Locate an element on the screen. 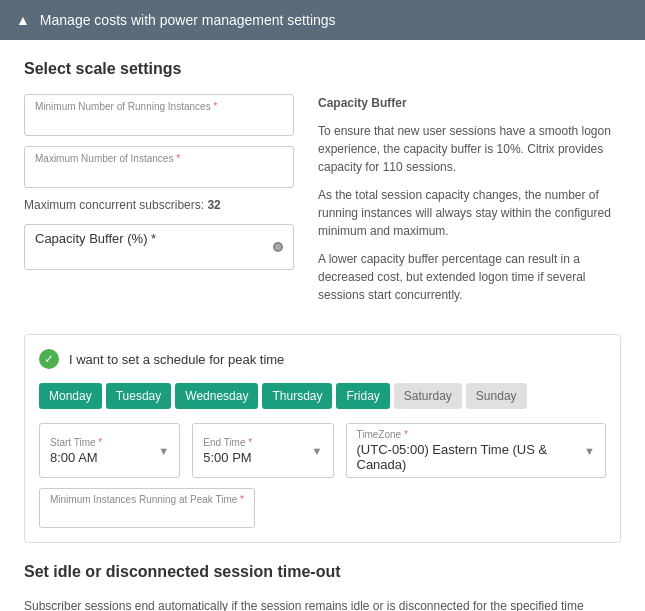 The image size is (645, 611). min-peak-input: 2 is located at coordinates (147, 514).